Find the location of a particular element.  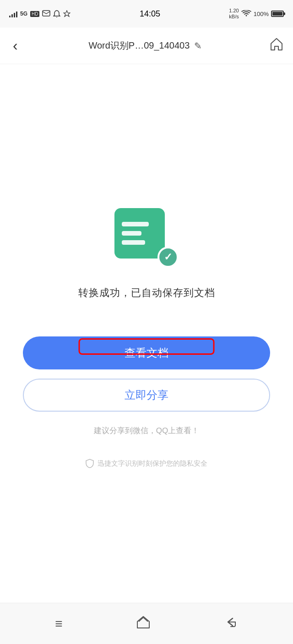

back-button: ‹ is located at coordinates (16, 46).